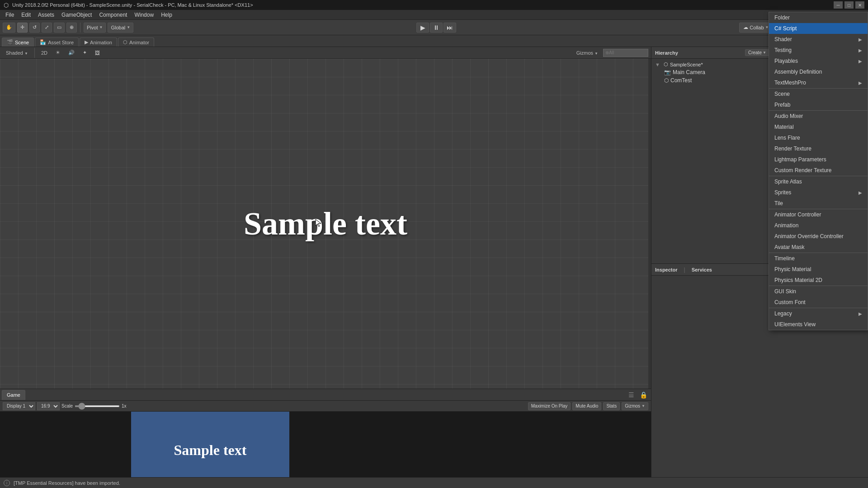 The image size is (868, 488). What do you see at coordinates (77, 15) in the screenshot?
I see `menu-gameobject: GameObject` at bounding box center [77, 15].